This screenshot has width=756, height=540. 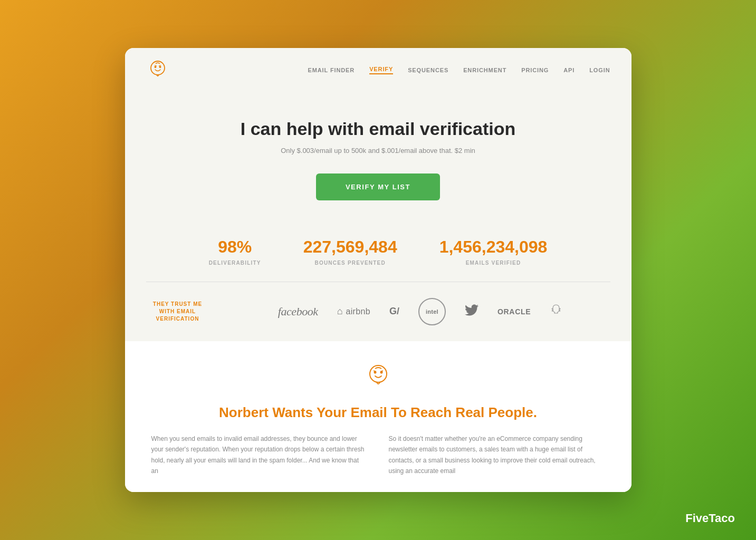 What do you see at coordinates (378, 249) in the screenshot?
I see `stats-section: 98% DELIVERABILITY 227,569,484 BOUNCES P…` at bounding box center [378, 249].